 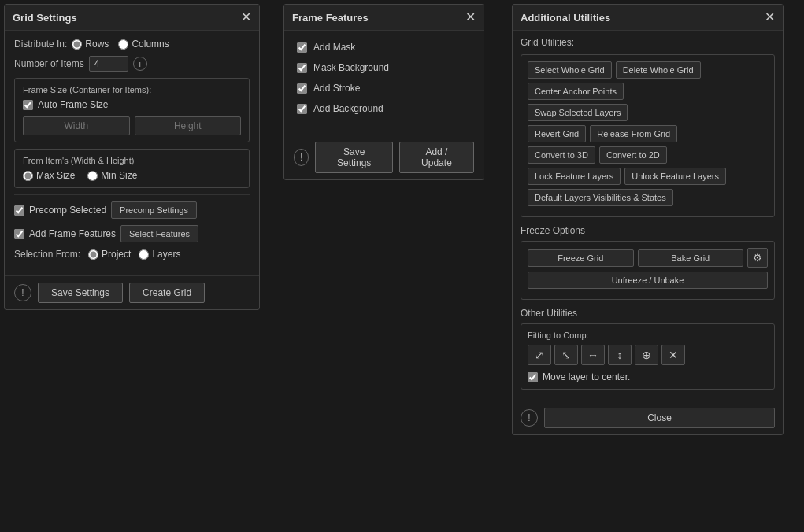 I want to click on select-whole-grid-button: Select Whole Grid, so click(x=570, y=70).